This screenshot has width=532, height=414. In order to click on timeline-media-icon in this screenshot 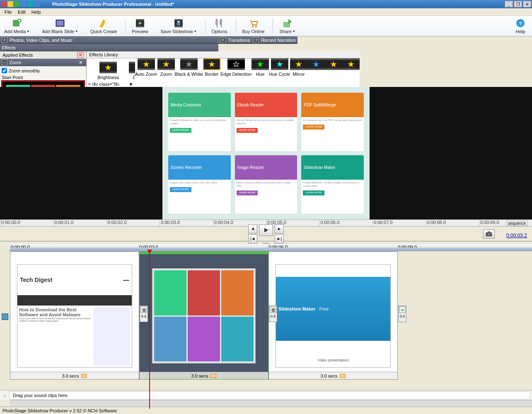, I will do `click(5, 317)`.